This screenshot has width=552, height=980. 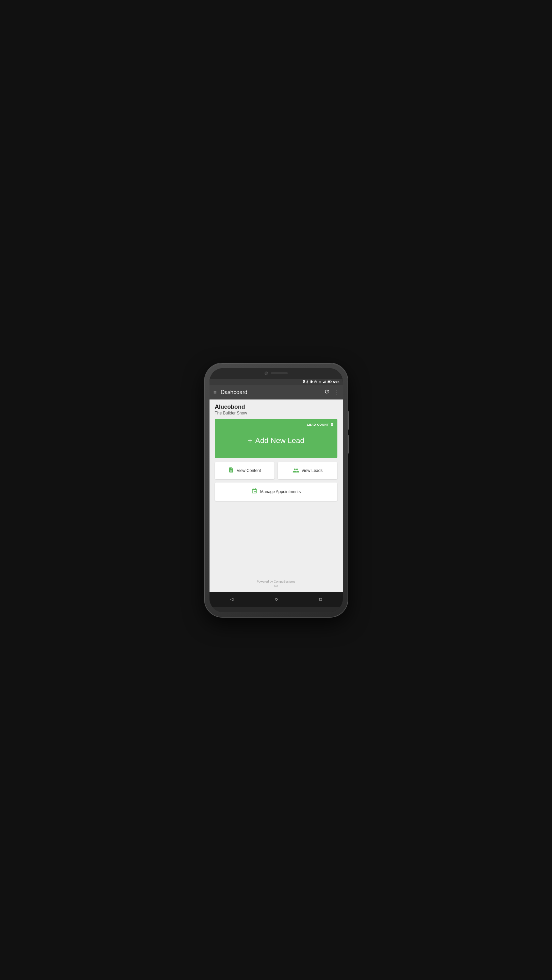 What do you see at coordinates (336, 382) in the screenshot?
I see `clock: 5:28` at bounding box center [336, 382].